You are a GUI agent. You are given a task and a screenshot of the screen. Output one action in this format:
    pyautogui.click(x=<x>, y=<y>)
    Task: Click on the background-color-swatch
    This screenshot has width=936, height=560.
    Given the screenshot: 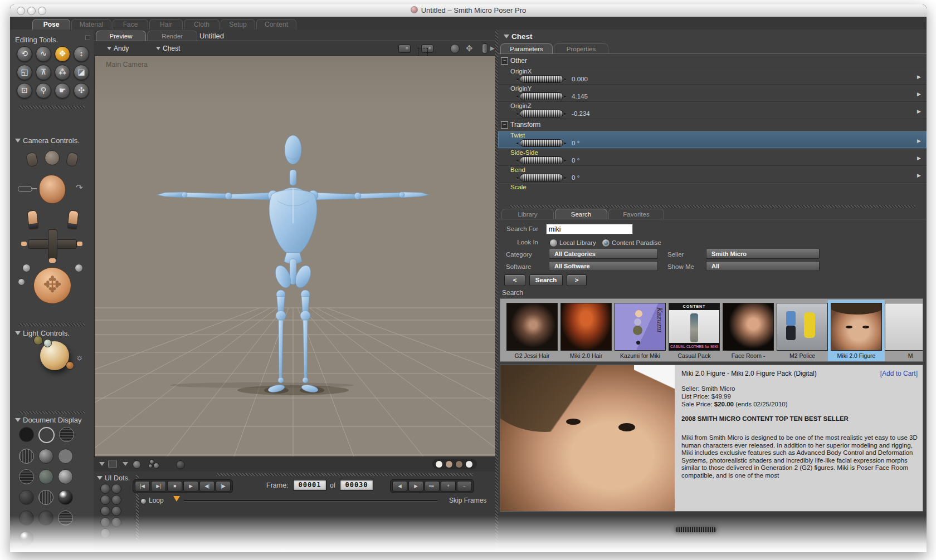 What is the action you would take?
    pyautogui.click(x=449, y=464)
    